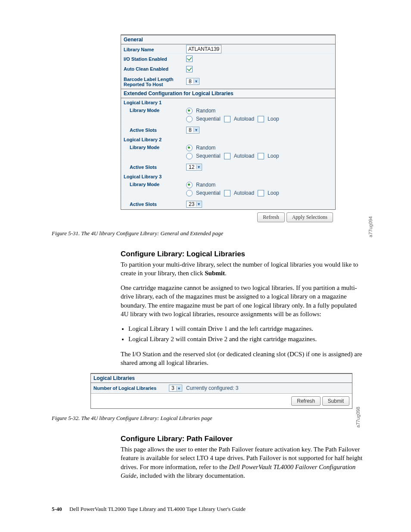 The image size is (411, 532). Describe the element at coordinates (190, 59) in the screenshot. I see `io-station-checkbox` at that location.